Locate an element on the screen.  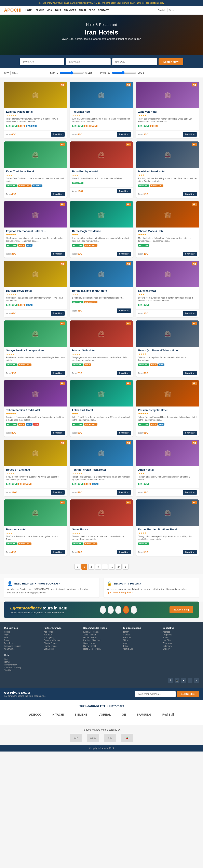
page-btn-3: 3 is located at coordinates (98, 567).